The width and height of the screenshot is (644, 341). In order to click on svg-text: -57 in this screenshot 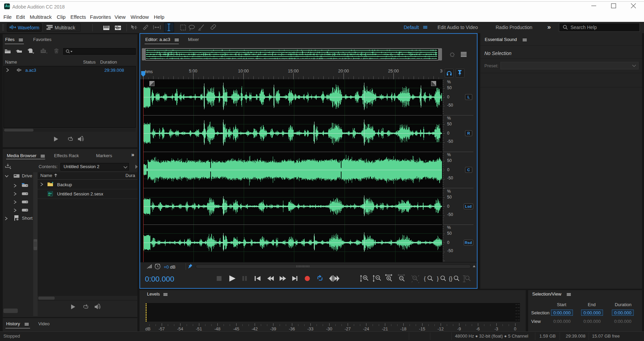, I will do `click(162, 329)`.